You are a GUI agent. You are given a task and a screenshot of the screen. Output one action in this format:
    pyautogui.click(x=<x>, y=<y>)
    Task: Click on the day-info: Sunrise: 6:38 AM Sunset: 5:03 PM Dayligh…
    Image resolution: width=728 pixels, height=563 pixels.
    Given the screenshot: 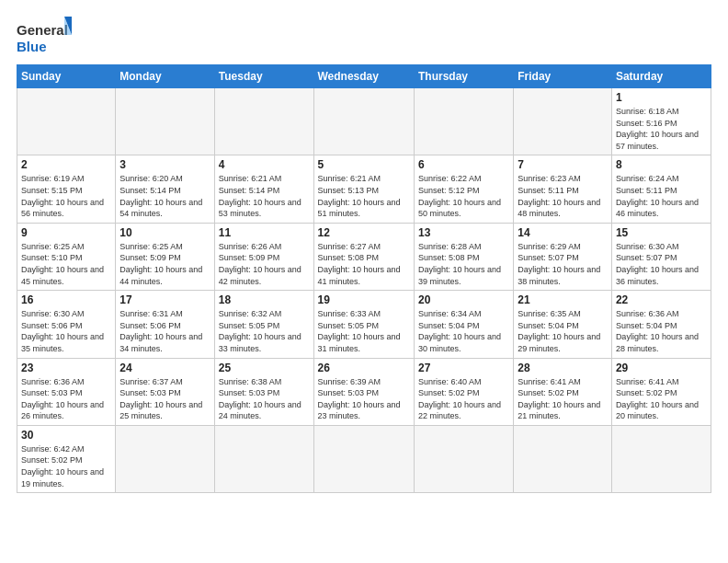 What is the action you would take?
    pyautogui.click(x=265, y=399)
    